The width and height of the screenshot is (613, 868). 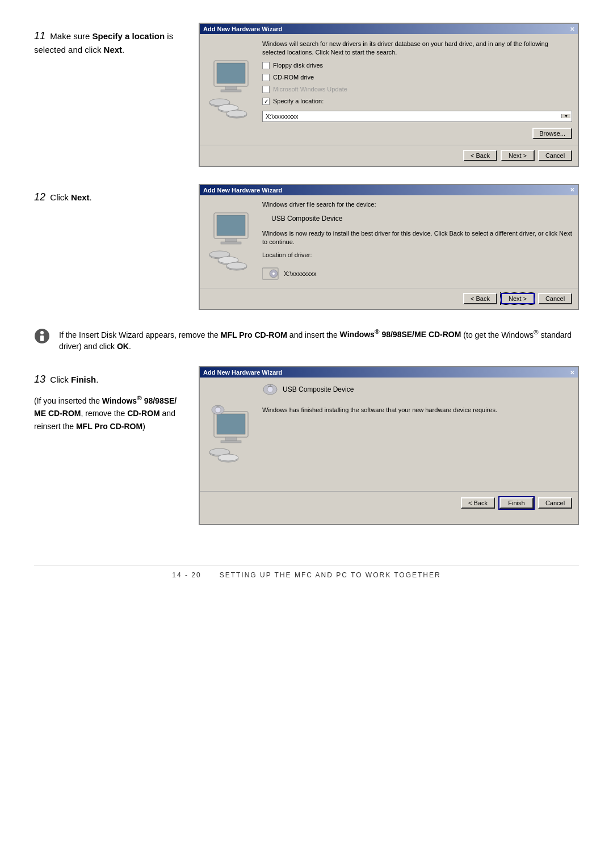 What do you see at coordinates (480, 299) in the screenshot?
I see `back-button-12: < Back` at bounding box center [480, 299].